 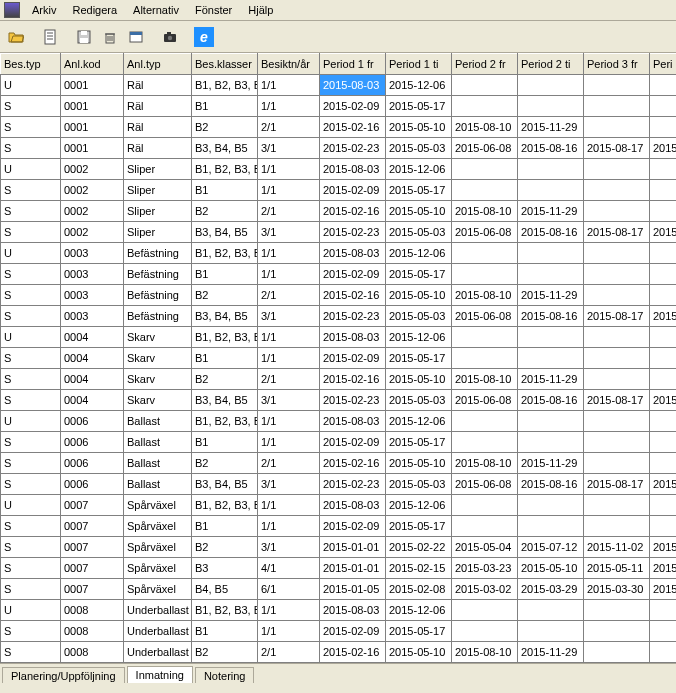 What do you see at coordinates (94, 10) in the screenshot?
I see `menu-redigera: Redigera` at bounding box center [94, 10].